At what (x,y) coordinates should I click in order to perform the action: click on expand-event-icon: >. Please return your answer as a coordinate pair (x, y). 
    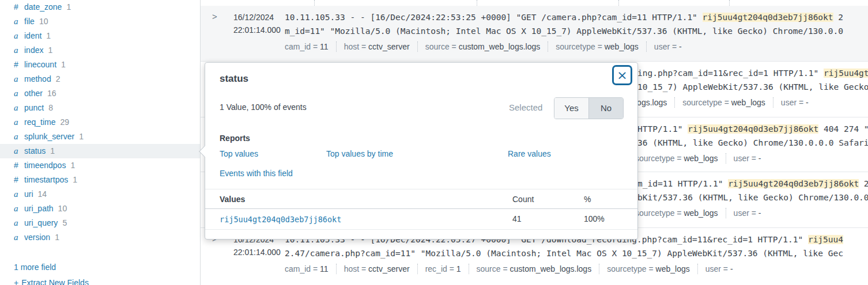
    Looking at the image, I should click on (214, 16).